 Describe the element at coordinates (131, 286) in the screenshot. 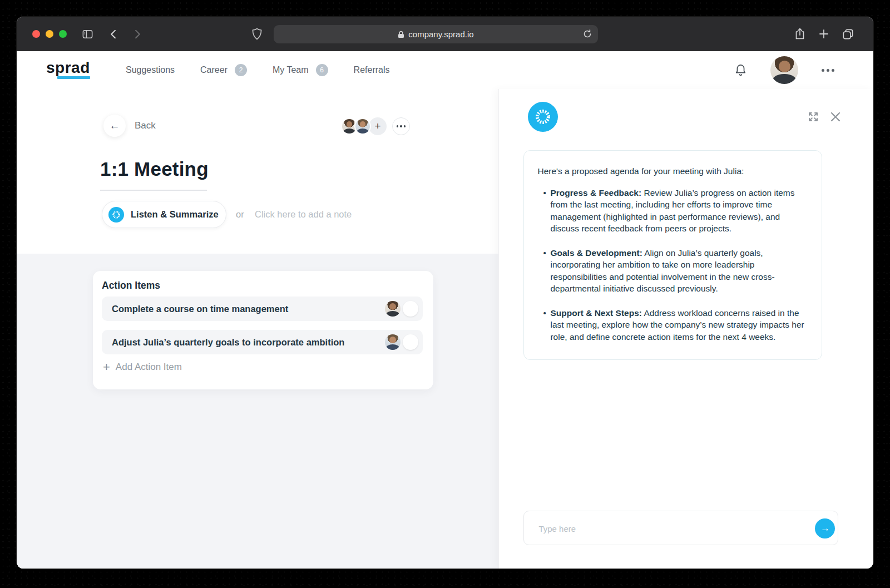

I see `action-items-title: Action Items` at that location.